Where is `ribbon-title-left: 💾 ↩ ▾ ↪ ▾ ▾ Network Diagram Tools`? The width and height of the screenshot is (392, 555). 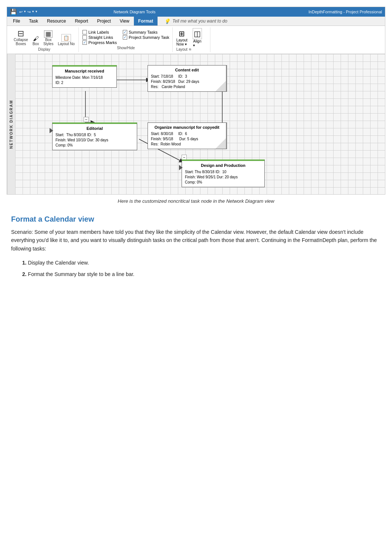 ribbon-title-left: 💾 ↩ ▾ ↪ ▾ ▾ Network Diagram Tools is located at coordinates (83, 12).